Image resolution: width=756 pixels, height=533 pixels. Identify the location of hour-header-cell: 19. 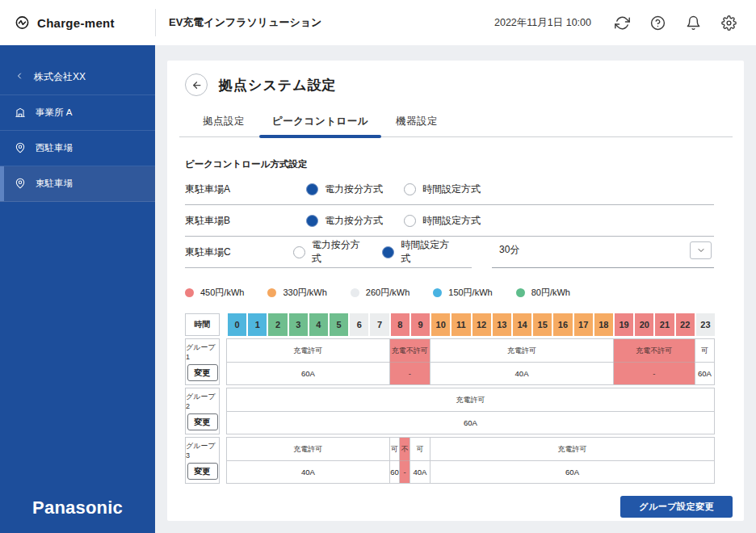
(624, 325).